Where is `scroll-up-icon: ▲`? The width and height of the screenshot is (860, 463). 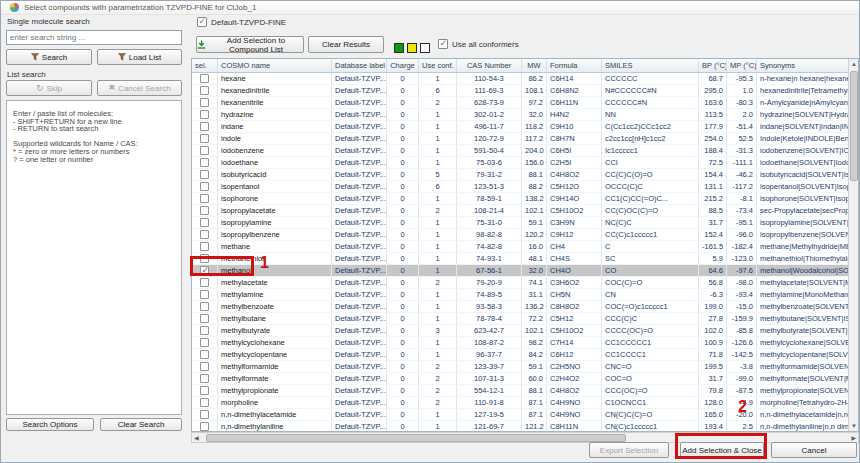
scroll-up-icon: ▲ is located at coordinates (854, 64).